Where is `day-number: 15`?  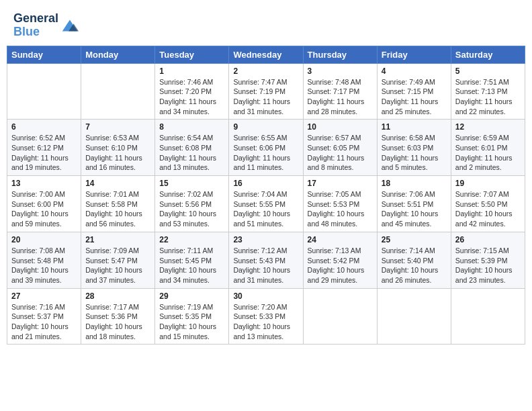 day-number: 15 is located at coordinates (192, 183).